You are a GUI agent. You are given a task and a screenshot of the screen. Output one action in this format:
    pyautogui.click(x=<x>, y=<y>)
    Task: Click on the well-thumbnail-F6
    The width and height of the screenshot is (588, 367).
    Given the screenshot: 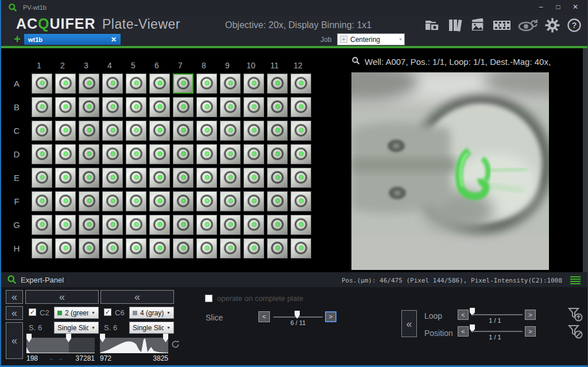 What is the action you would take?
    pyautogui.click(x=160, y=201)
    